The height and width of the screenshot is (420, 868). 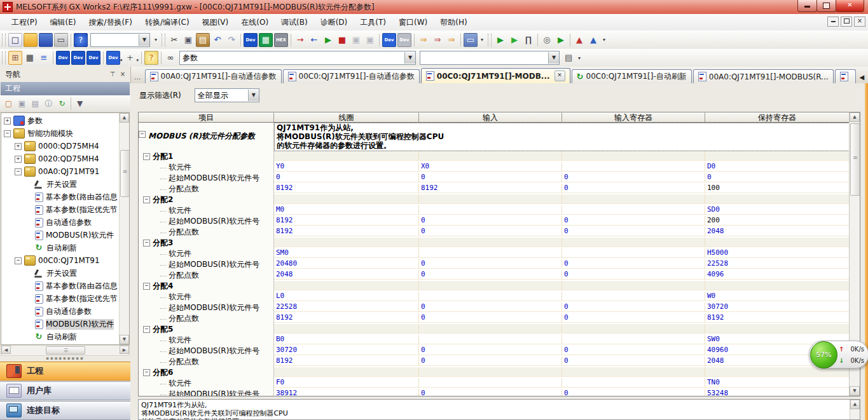 What do you see at coordinates (500, 40) in the screenshot?
I see `ladder-run-icon: ▶` at bounding box center [500, 40].